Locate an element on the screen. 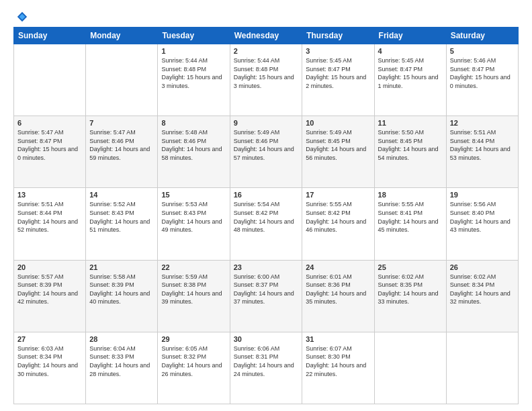 The image size is (532, 411). calendar-cell: 16Sunrise: 5:54 AM Sunset: 8:42 PM Dayli… is located at coordinates (266, 224).